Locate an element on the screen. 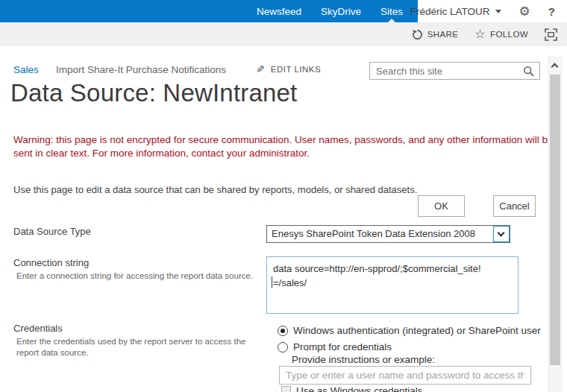 The image size is (567, 392). page-description: Use this page to edit a data source that… is located at coordinates (275, 189).